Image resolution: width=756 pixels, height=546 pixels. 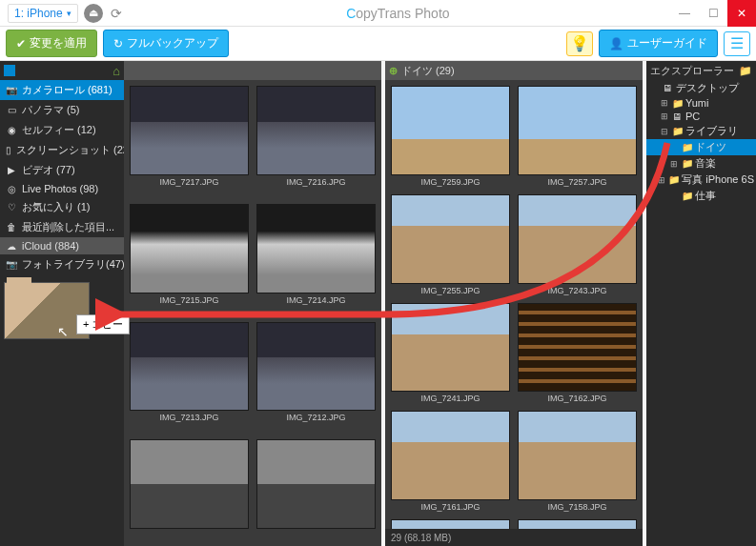 What do you see at coordinates (702, 88) in the screenshot?
I see `tree-item: 🖥デスクトップ` at bounding box center [702, 88].